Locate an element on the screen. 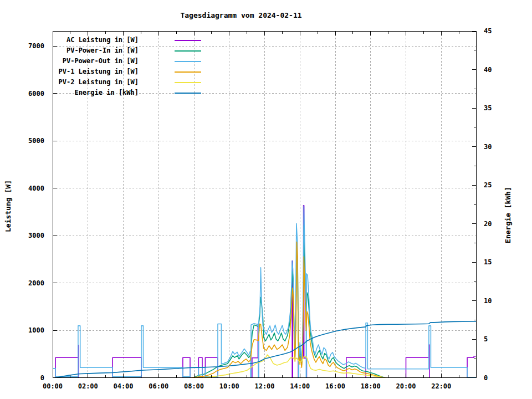 The height and width of the screenshot is (399, 532). legend-row-2: PV-Power-In in [W] is located at coordinates (169, 51).